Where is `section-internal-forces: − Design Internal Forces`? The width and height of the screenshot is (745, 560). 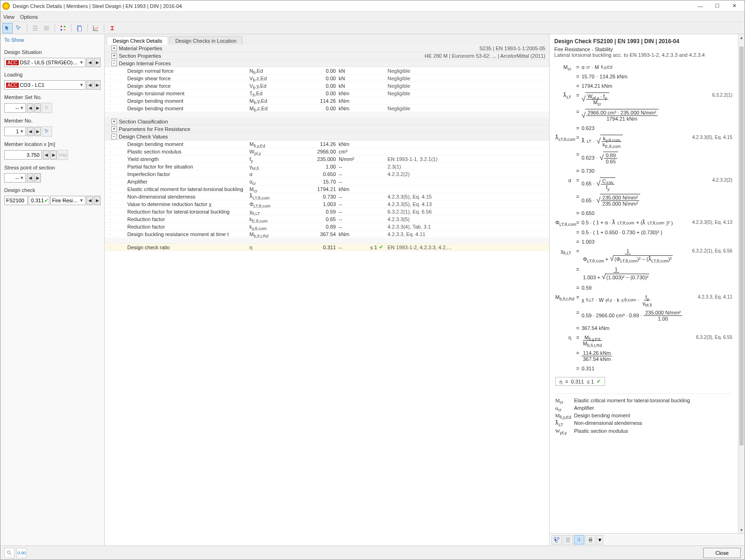 section-internal-forces: − Design Internal Forces is located at coordinates (327, 63).